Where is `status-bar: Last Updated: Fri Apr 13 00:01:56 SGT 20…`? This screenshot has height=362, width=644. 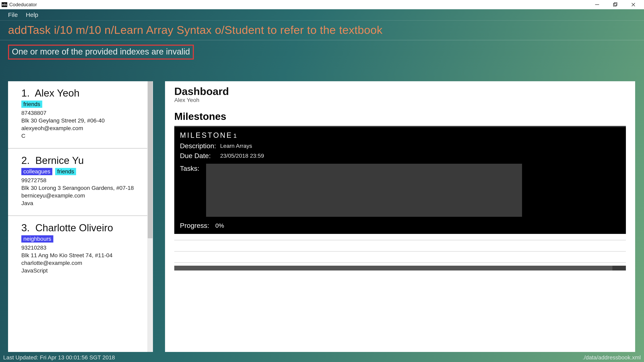 status-bar: Last Updated: Fri Apr 13 00:01:56 SGT 20… is located at coordinates (322, 358).